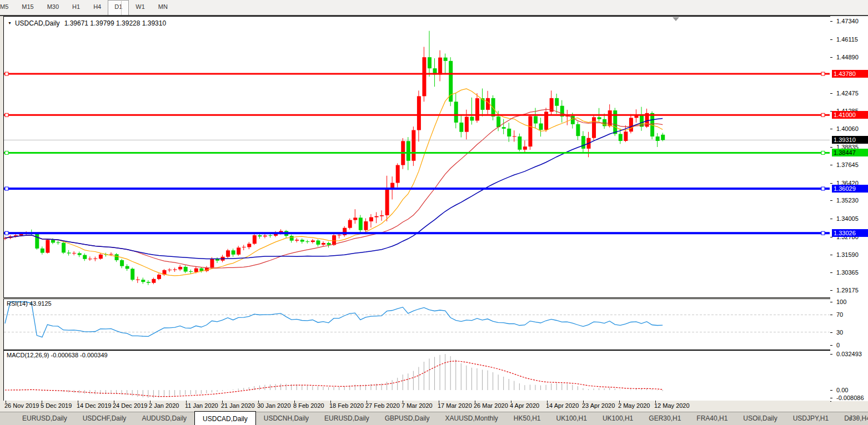 Image resolution: width=868 pixels, height=425 pixels. I want to click on chart-tab-xauusd-monthly: XAUUSD,Monthly, so click(471, 418).